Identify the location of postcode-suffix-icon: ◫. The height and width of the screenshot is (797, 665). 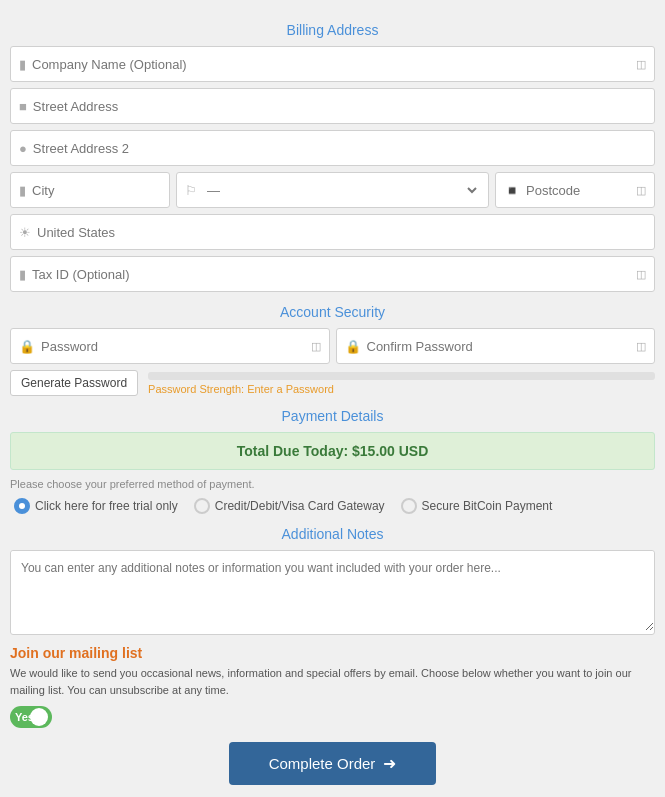
(641, 190).